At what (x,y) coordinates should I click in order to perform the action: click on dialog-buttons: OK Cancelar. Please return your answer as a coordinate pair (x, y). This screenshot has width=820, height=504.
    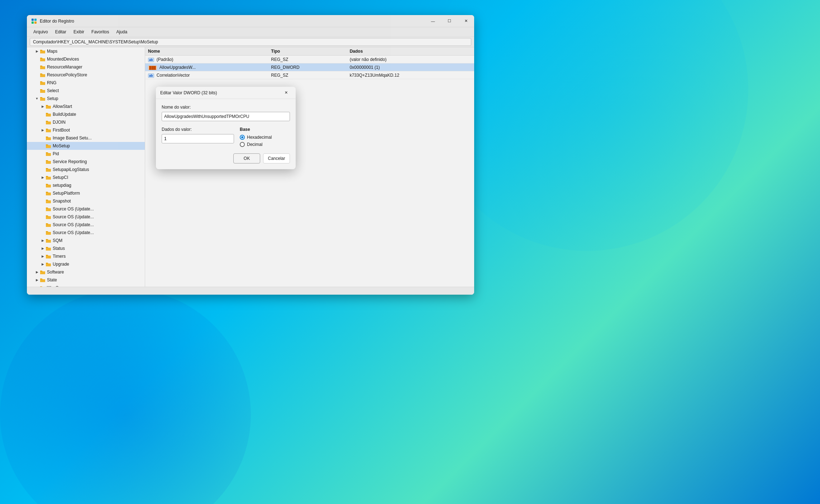
    Looking at the image, I should click on (226, 158).